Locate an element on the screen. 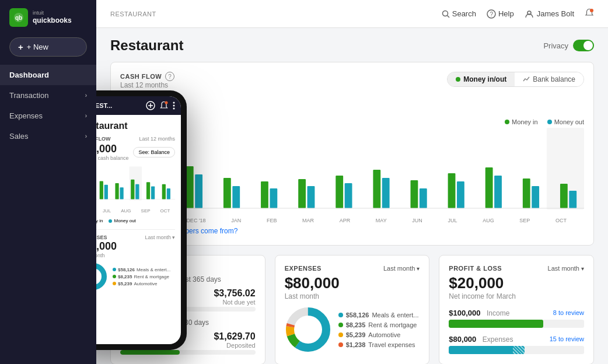  phone-add-icon is located at coordinates (151, 106).